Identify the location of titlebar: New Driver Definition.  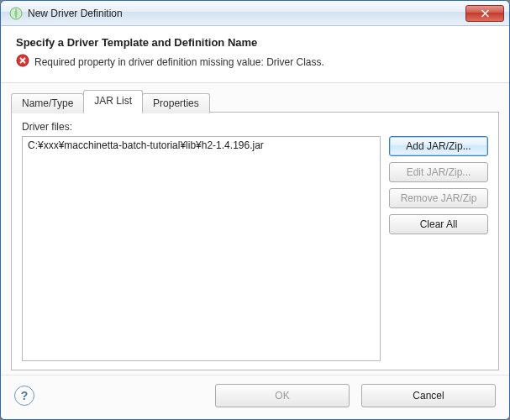
(255, 13).